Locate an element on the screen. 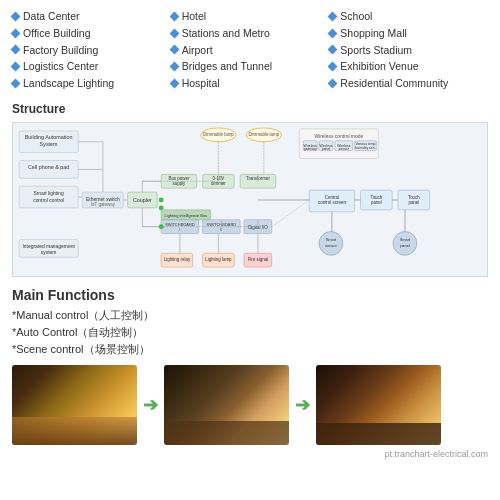 The height and width of the screenshot is (500, 500). svg-text: Lighting relay is located at coordinates (178, 260).